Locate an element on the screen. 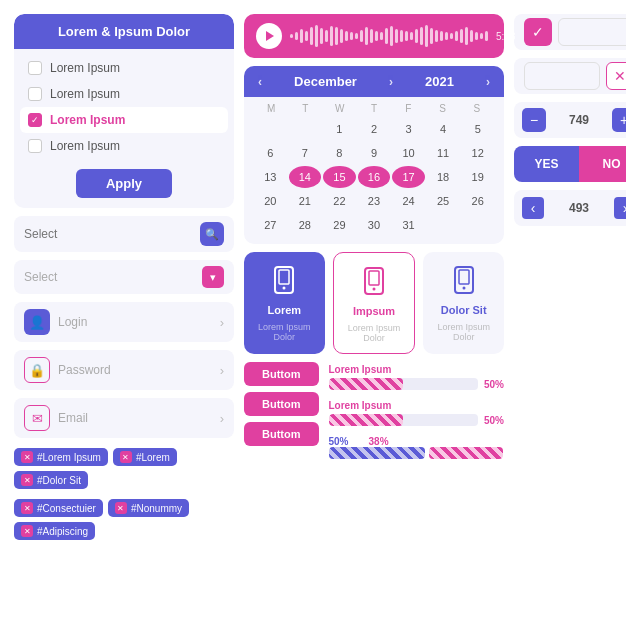 The height and width of the screenshot is (626, 626). calendar-day: 2 is located at coordinates (374, 129).